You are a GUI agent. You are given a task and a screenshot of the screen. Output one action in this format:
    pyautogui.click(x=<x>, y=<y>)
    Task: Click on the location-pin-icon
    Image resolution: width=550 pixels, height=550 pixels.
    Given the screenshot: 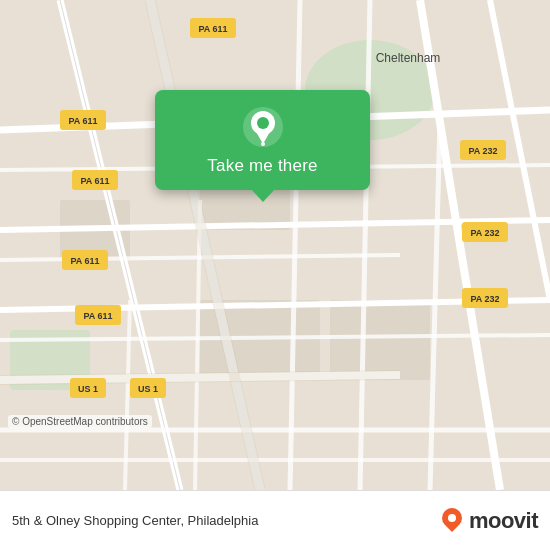 What is the action you would take?
    pyautogui.click(x=263, y=127)
    